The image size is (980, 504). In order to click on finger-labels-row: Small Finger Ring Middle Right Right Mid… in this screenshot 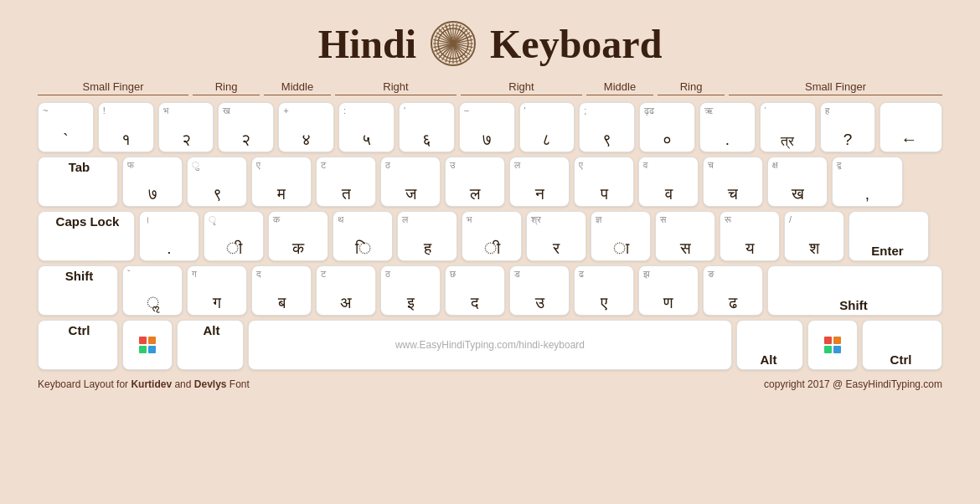, I will do `click(490, 88)`.